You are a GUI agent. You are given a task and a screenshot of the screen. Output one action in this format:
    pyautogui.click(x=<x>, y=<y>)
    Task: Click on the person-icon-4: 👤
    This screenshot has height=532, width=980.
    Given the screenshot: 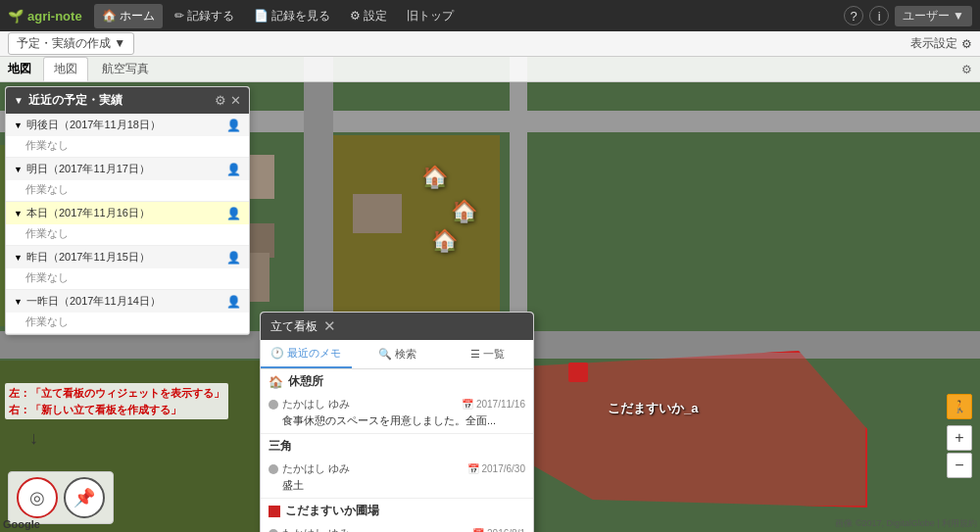 What is the action you would take?
    pyautogui.click(x=233, y=302)
    